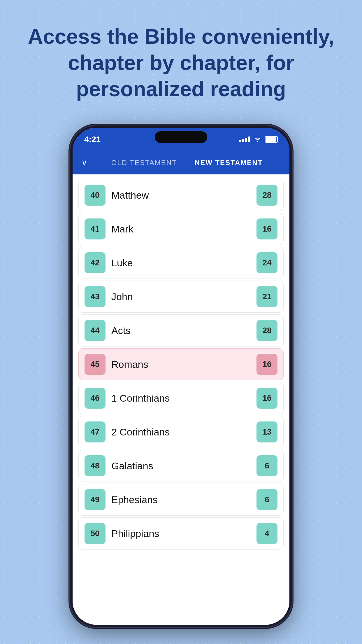  I want to click on book-number: 47, so click(95, 432).